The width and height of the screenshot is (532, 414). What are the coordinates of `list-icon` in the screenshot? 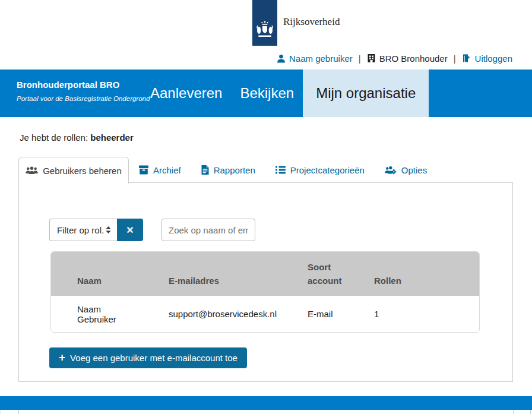 It's located at (280, 170).